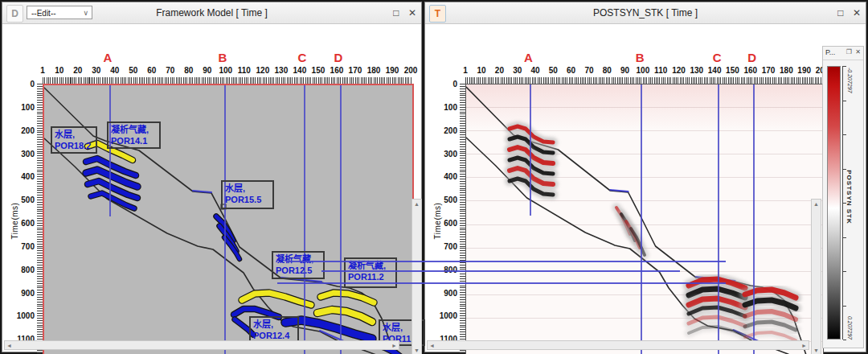 The image size is (868, 354). I want to click on x-axis-tick-label: 40, so click(535, 71).